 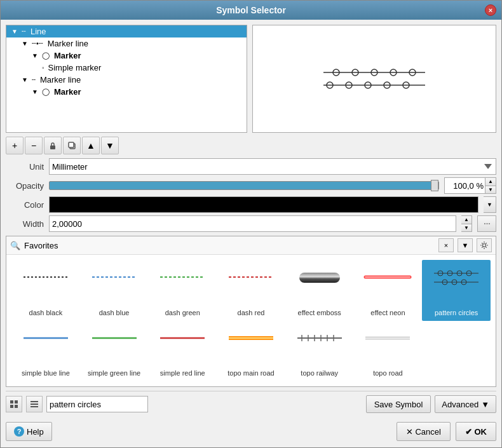 I want to click on help-label: Help, so click(x=36, y=432).